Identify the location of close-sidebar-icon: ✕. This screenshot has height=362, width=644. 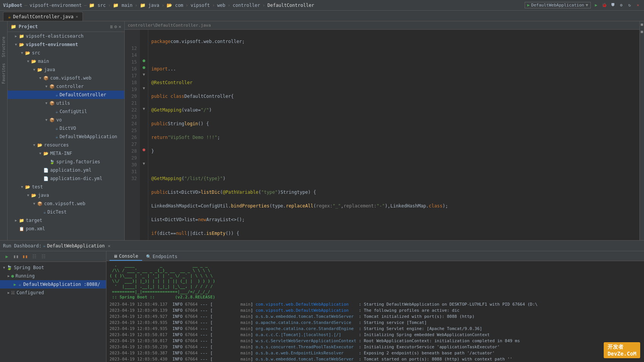
(120, 27).